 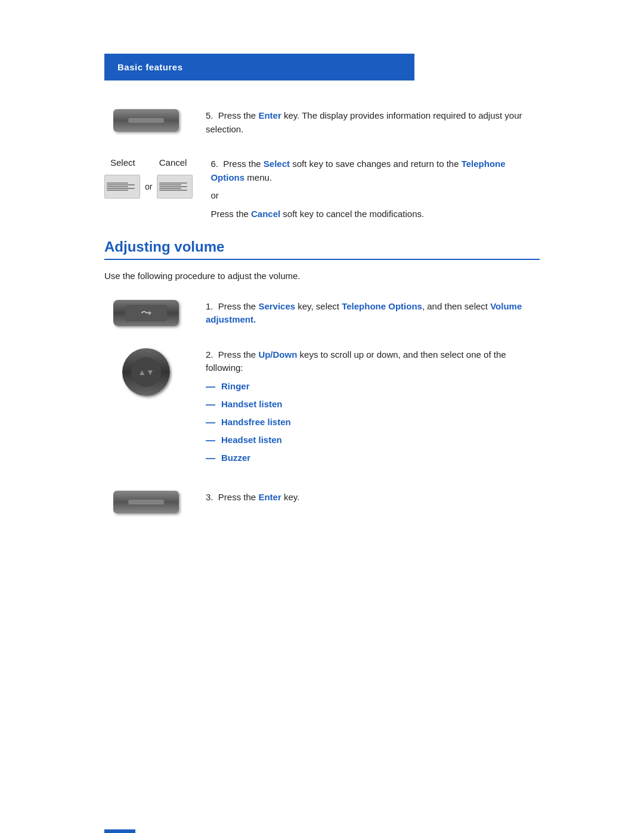 I want to click on updown-keyword: Up/Down, so click(x=278, y=354).